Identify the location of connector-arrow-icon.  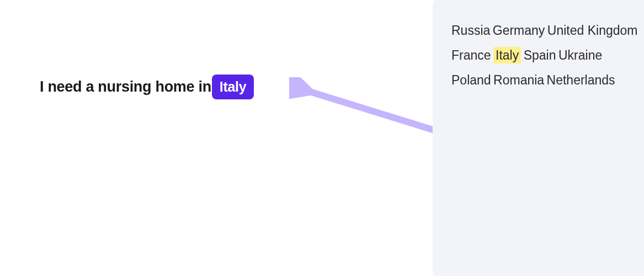
(364, 108).